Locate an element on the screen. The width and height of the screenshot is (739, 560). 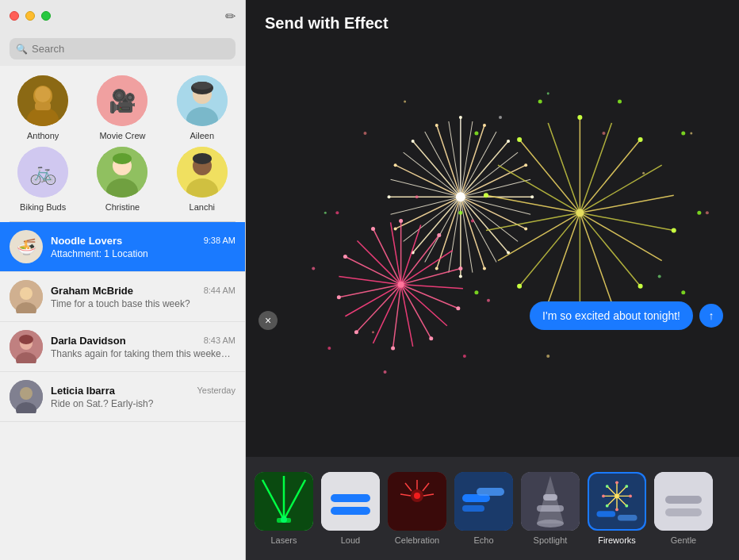
avatar-graham-mcbride is located at coordinates (26, 297).